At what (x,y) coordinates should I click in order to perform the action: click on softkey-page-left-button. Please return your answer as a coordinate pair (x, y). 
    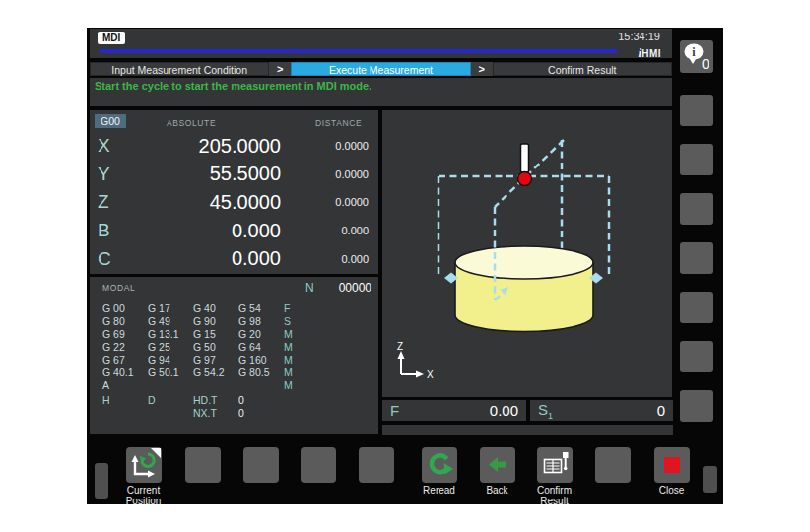
    Looking at the image, I should click on (101, 481).